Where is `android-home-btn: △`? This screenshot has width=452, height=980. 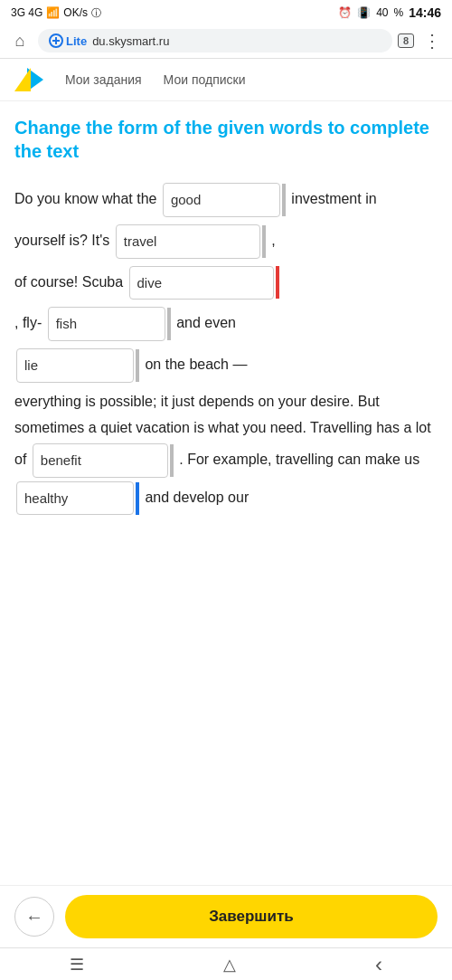
android-home-btn: △ is located at coordinates (230, 965).